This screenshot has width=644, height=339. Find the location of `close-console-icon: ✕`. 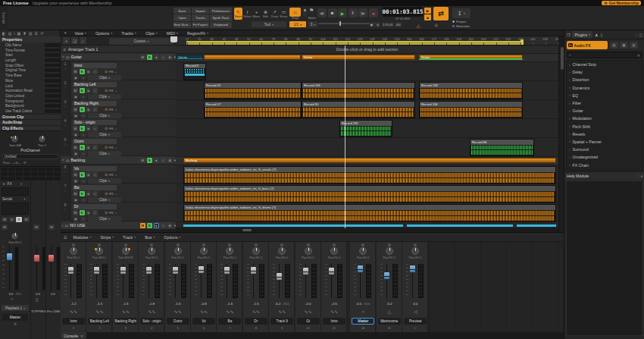

close-console-icon: ✕ is located at coordinates (82, 336).